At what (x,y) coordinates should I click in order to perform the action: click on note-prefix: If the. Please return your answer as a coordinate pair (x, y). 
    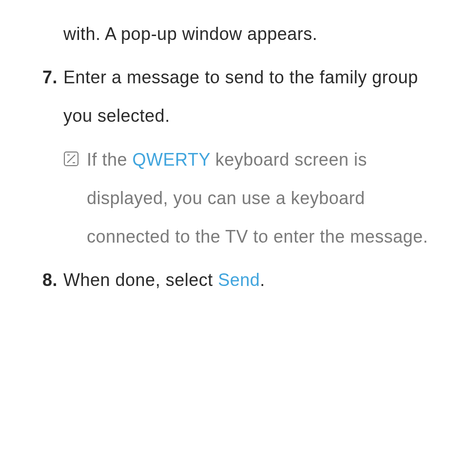
    Looking at the image, I should click on (110, 160).